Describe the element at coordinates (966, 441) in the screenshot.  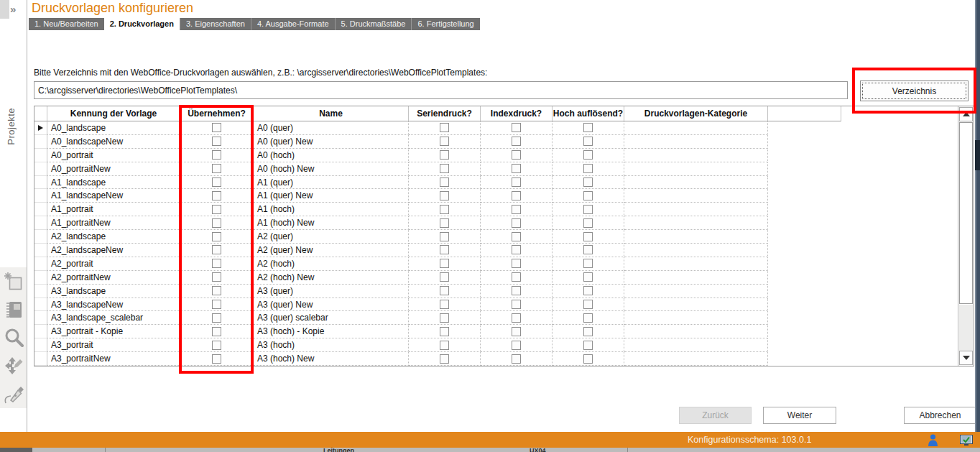
I see `monitor-check-icon` at that location.